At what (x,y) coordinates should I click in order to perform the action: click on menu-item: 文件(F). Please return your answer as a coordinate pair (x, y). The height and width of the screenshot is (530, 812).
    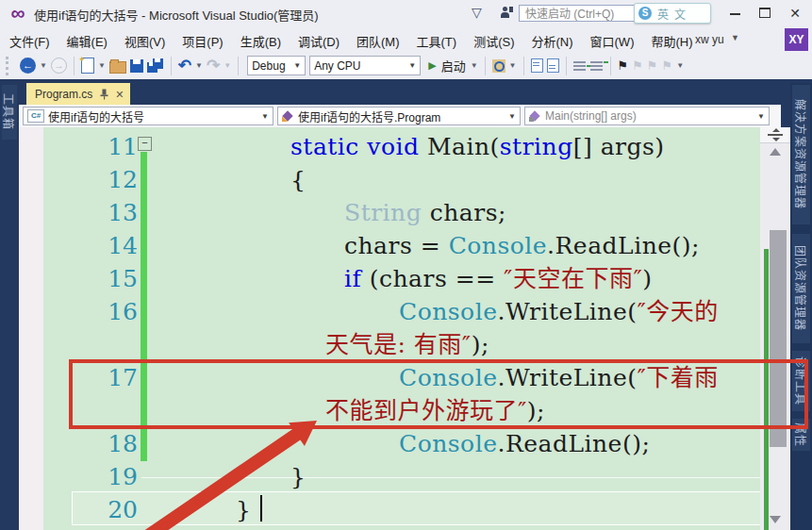
    Looking at the image, I should click on (30, 41).